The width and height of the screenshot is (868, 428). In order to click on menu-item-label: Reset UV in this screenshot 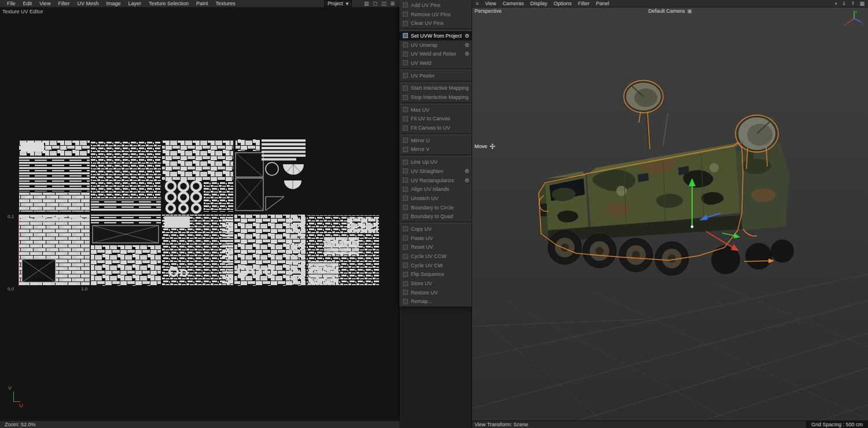, I will do `click(422, 247)`.